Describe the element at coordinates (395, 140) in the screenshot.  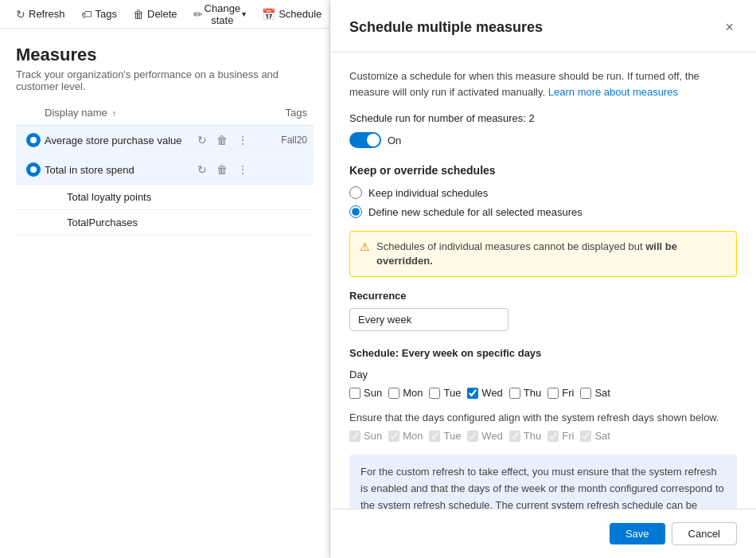
I see `toggle-label: On` at that location.